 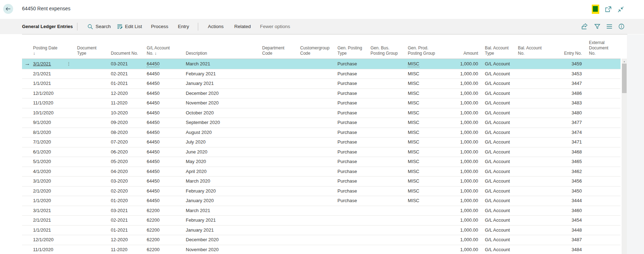 What do you see at coordinates (54, 211) in the screenshot?
I see `cell-posting_date: 3/1/2021` at bounding box center [54, 211].